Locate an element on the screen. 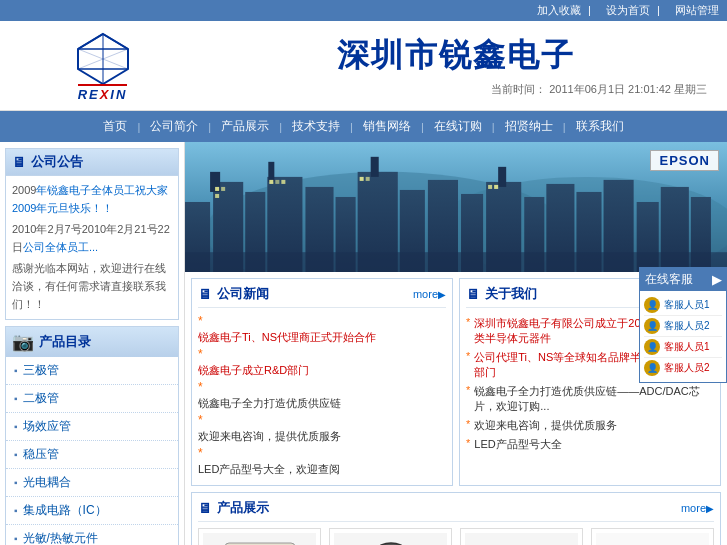 The height and width of the screenshot is (545, 727). monitor-icon-about: 🖥 is located at coordinates (473, 294).